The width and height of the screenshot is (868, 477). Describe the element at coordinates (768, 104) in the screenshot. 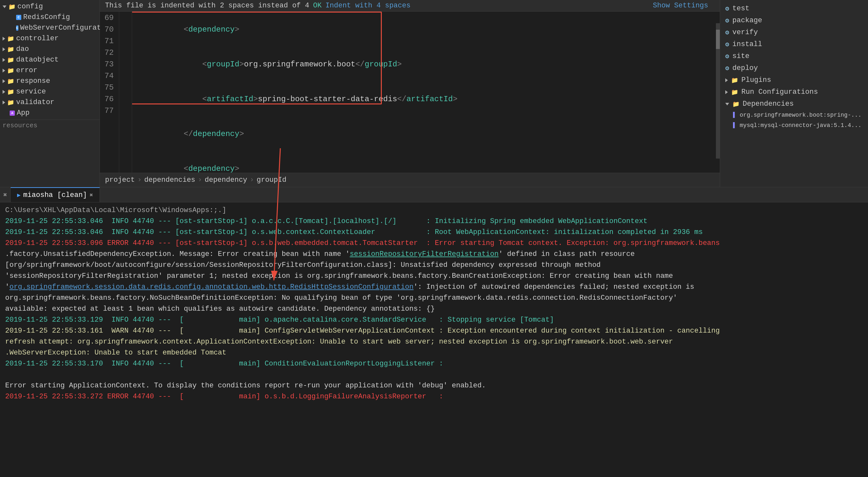

I see `maven-item-label: Dependencies` at that location.